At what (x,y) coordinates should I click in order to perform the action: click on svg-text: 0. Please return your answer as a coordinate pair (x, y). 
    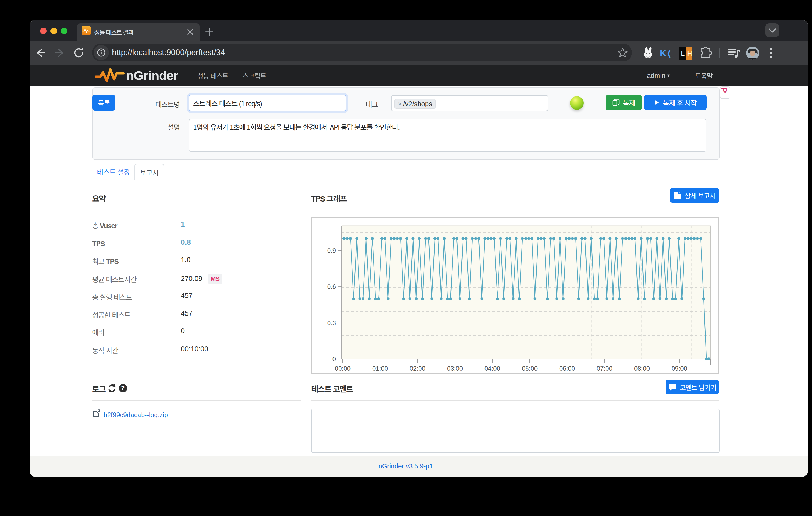
    Looking at the image, I should click on (334, 359).